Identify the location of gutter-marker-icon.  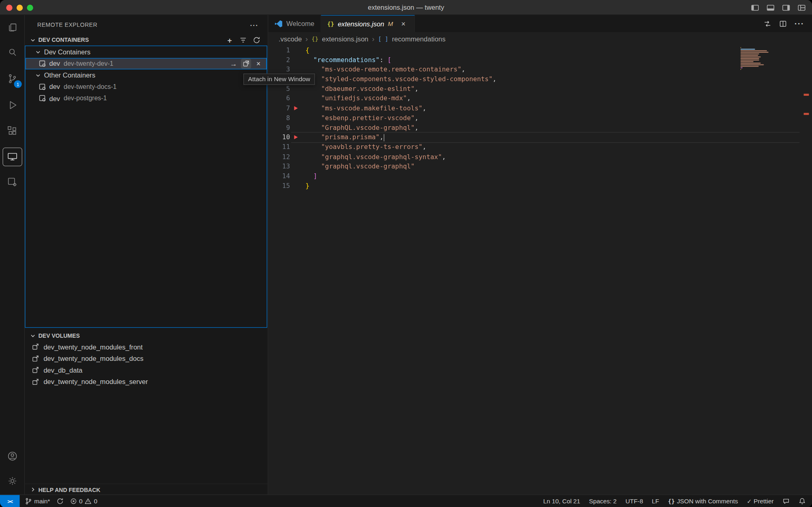
(296, 137).